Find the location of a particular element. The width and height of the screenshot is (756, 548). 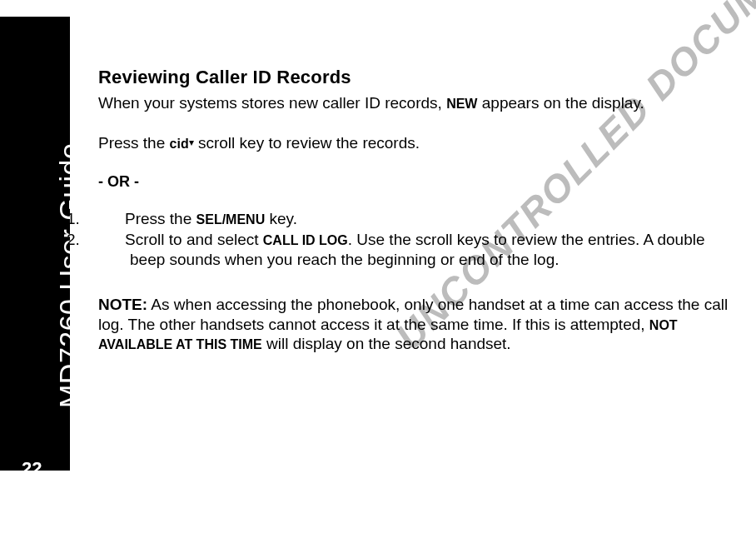

section-heading: Reviewing Caller ID Records is located at coordinates (419, 77).